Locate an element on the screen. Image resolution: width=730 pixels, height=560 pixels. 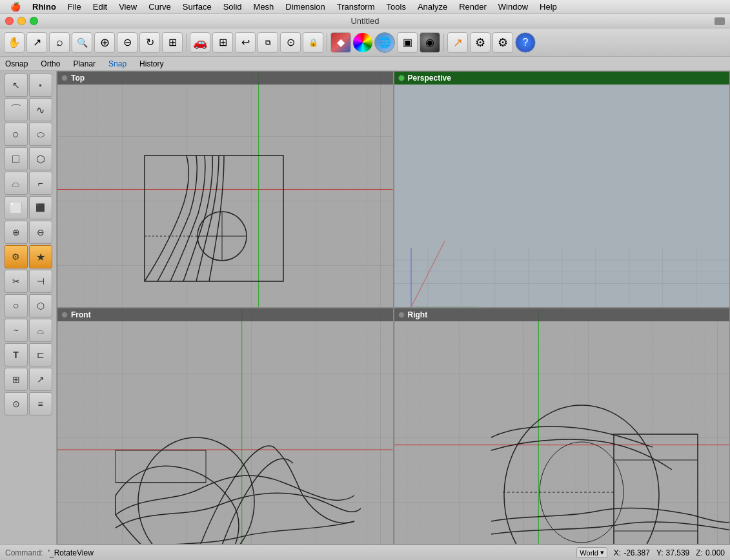
lt-row-5: ⌓ ⌐ is located at coordinates (28, 183).